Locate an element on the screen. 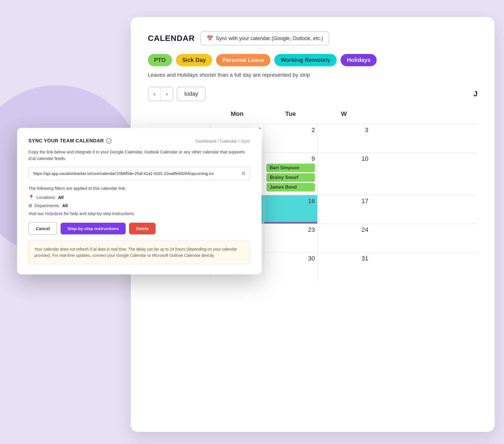  copy-icon: ⧉ is located at coordinates (243, 173).